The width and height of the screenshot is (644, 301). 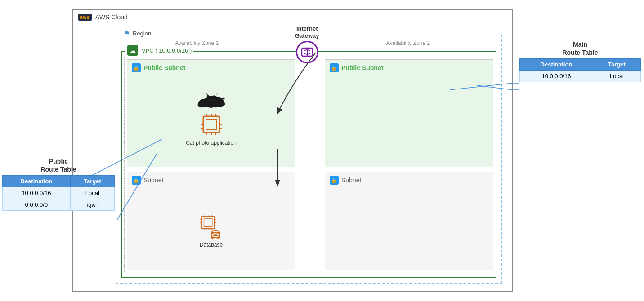 I want to click on main-route-table: Main Route Table Destination Target 10.0…, so click(x=580, y=61).